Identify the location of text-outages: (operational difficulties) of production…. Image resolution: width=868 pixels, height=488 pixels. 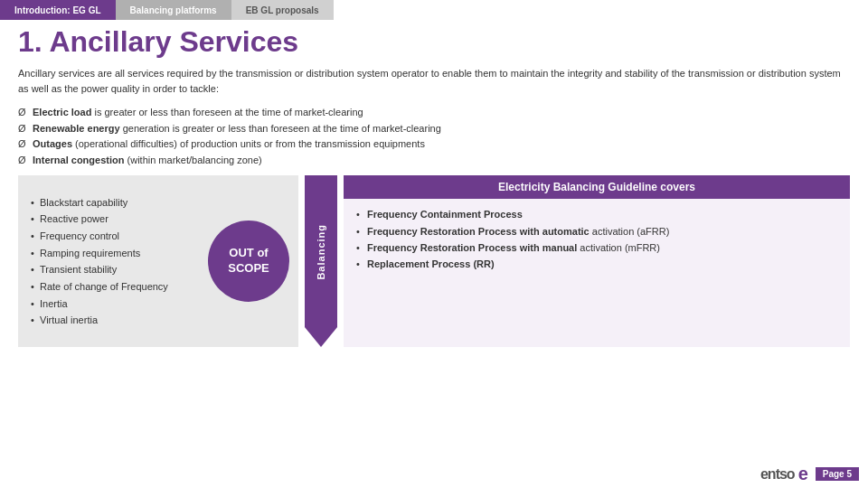
(249, 144).